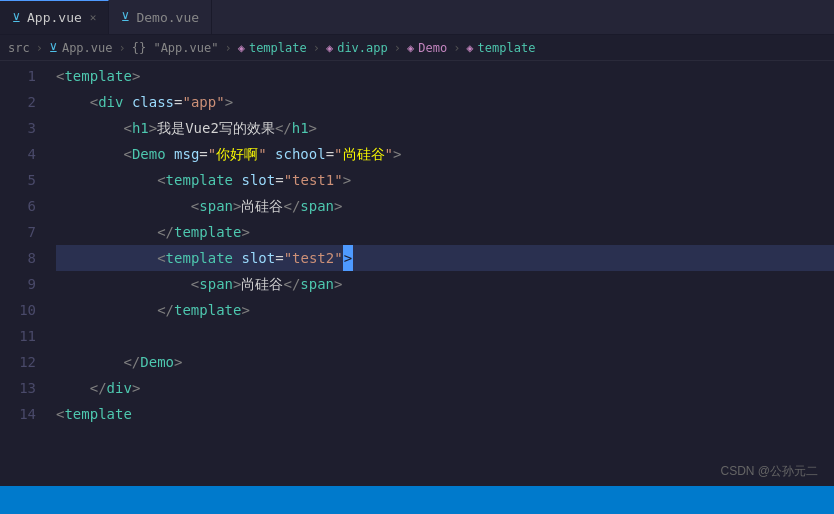 The width and height of the screenshot is (834, 514). I want to click on breadcrumb-demo-icon: ◈, so click(410, 48).